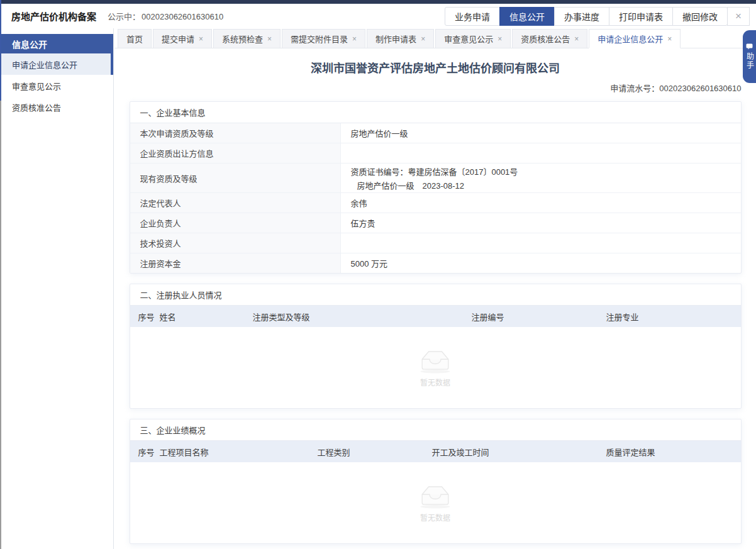  Describe the element at coordinates (582, 16) in the screenshot. I see `nav-button-progress: 办事进度` at that location.